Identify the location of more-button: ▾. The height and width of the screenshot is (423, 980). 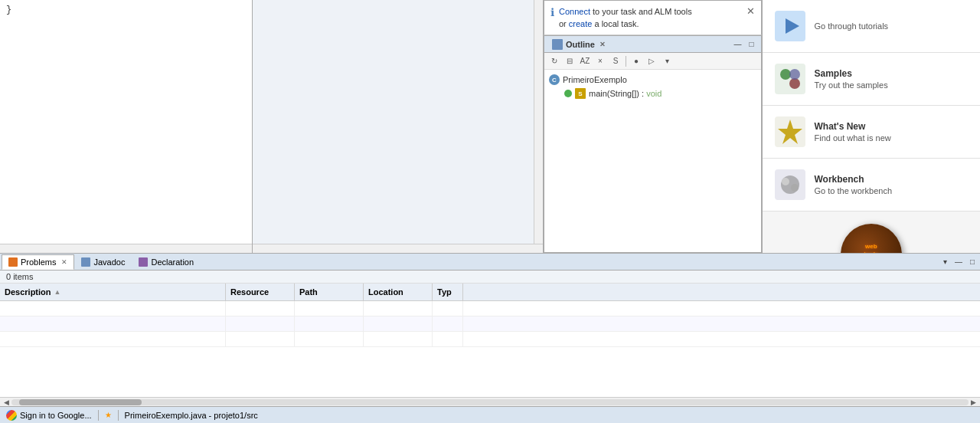
(667, 61).